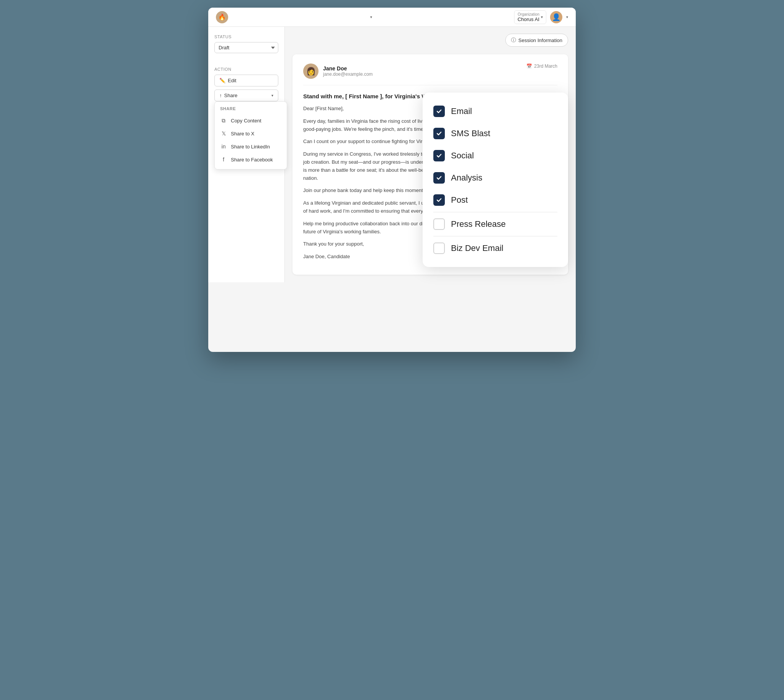  What do you see at coordinates (224, 160) in the screenshot?
I see `facebook-icon: f` at bounding box center [224, 160].